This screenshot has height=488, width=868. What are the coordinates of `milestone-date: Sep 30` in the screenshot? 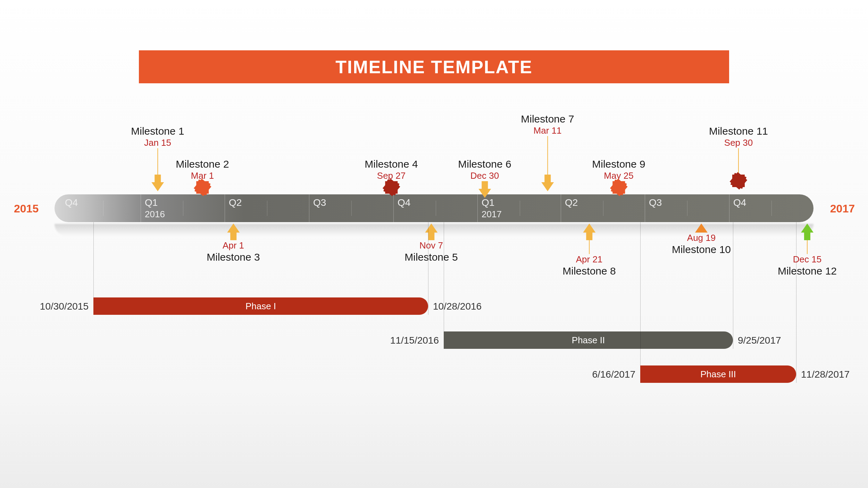 It's located at (738, 143).